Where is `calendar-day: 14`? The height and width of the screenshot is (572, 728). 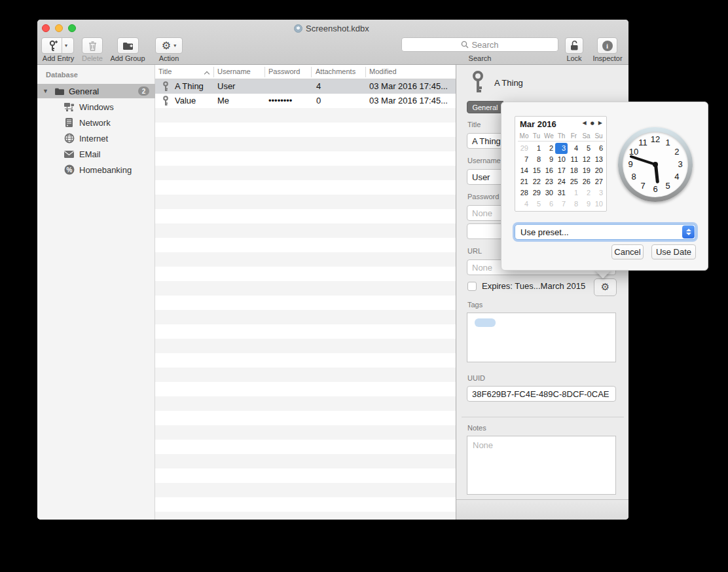
calendar-day: 14 is located at coordinates (524, 170).